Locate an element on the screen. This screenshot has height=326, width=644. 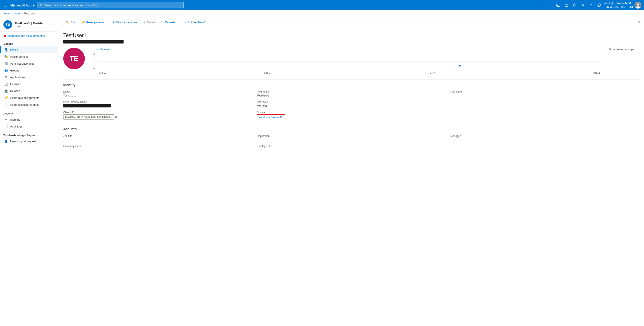
reset-password-button: 🔑 Reset password is located at coordinates (94, 22).